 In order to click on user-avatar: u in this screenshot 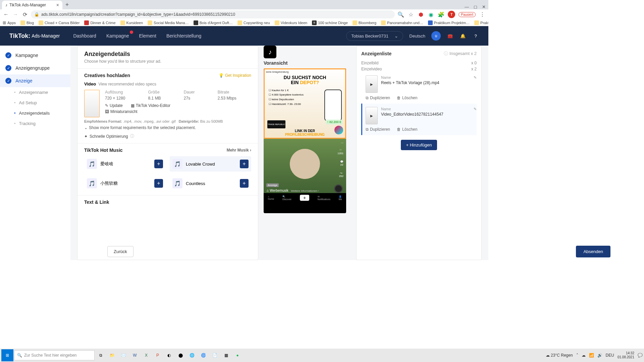, I will do `click(436, 36)`.